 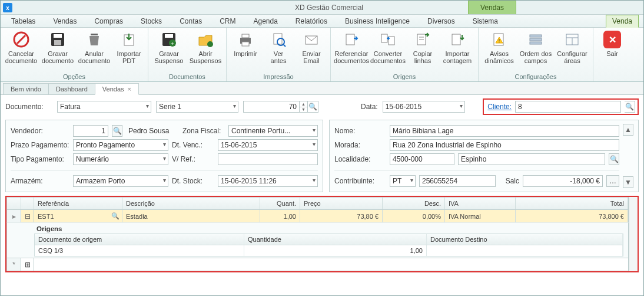 What do you see at coordinates (72, 88) in the screenshot?
I see `tab-dashboard: Dashboard` at bounding box center [72, 88].